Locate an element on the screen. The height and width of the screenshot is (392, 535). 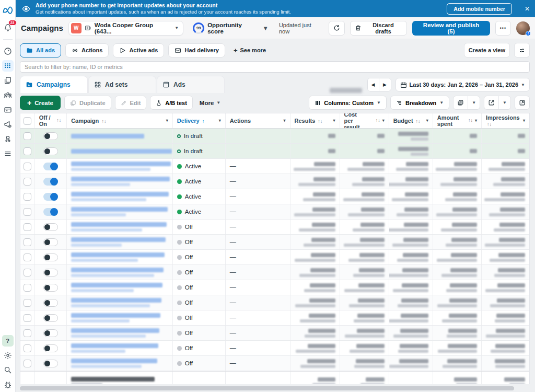
meta-logo-icon is located at coordinates (8, 10).